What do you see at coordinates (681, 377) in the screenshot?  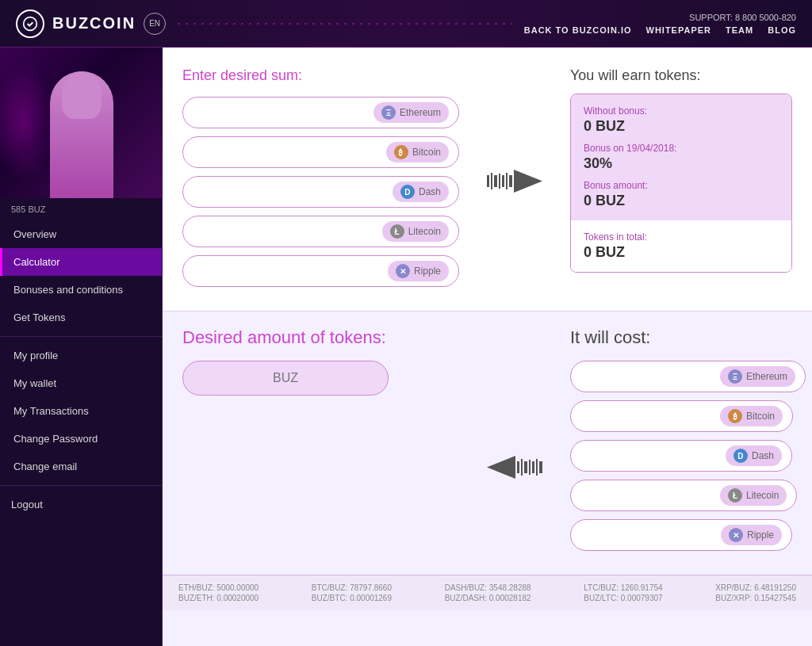 I see `eth-output-row: Ξ Ethereum` at bounding box center [681, 377].